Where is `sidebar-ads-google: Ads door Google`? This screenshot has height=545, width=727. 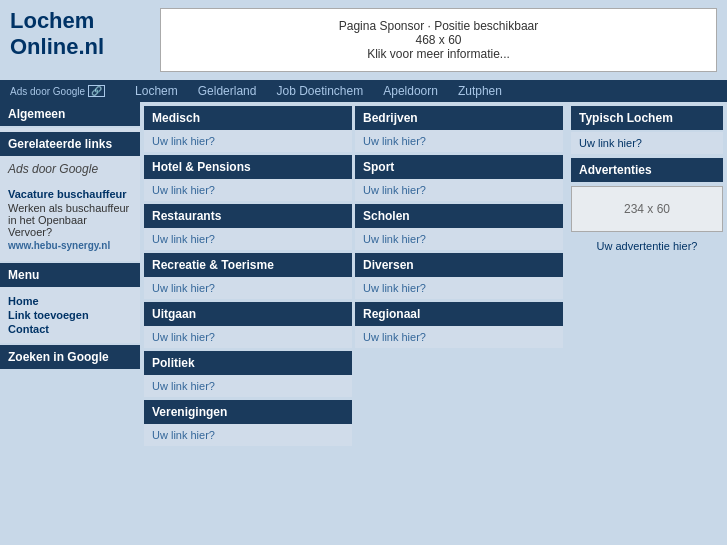 sidebar-ads-google: Ads door Google is located at coordinates (70, 169).